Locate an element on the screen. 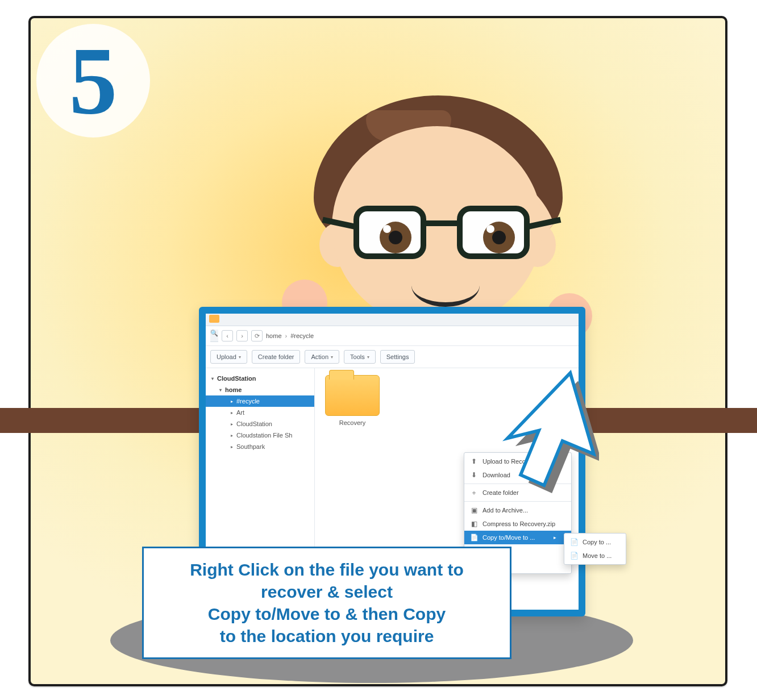 This screenshot has height=700, width=757. upload-button: Upload ▾ is located at coordinates (228, 357).